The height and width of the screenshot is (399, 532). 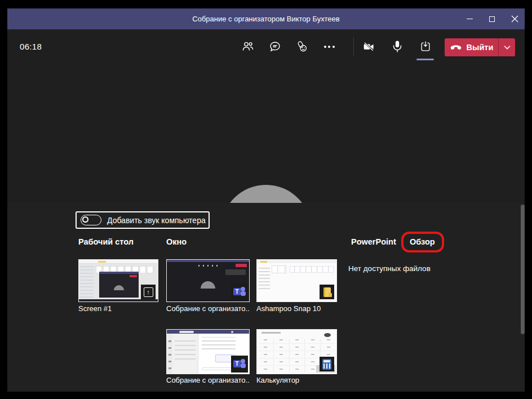 What do you see at coordinates (480, 47) in the screenshot?
I see `leave-button-group: Выйти` at bounding box center [480, 47].